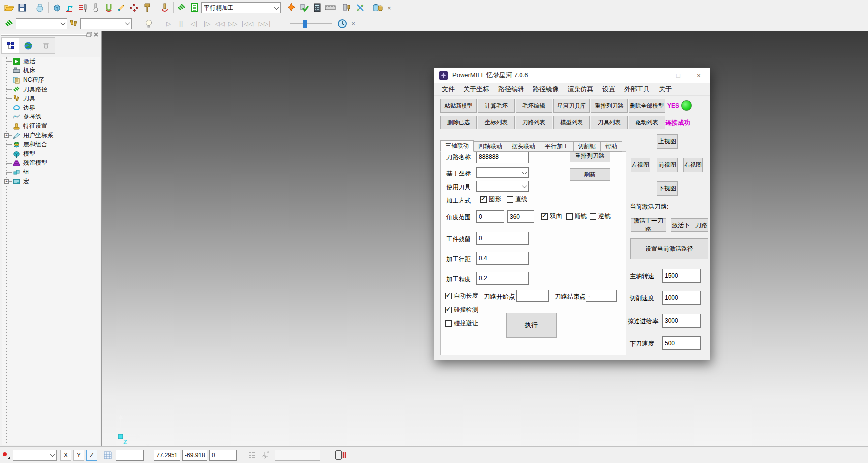 The width and height of the screenshot is (868, 463). What do you see at coordinates (572, 122) in the screenshot?
I see `model-list-button: 模型列表` at bounding box center [572, 122].